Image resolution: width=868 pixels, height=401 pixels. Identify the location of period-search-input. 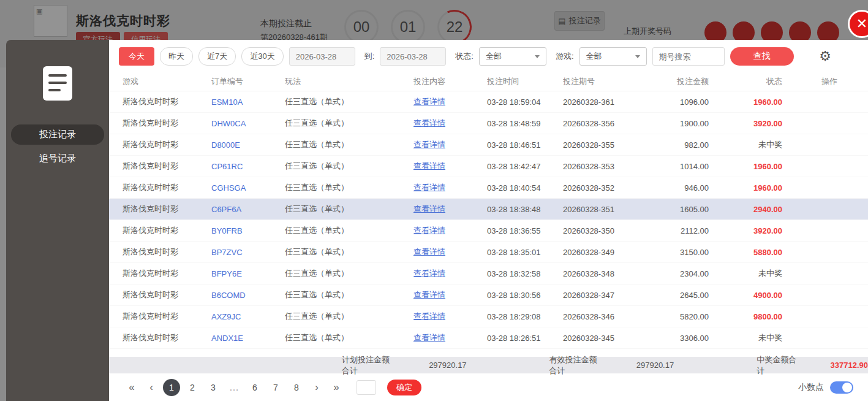
(689, 56).